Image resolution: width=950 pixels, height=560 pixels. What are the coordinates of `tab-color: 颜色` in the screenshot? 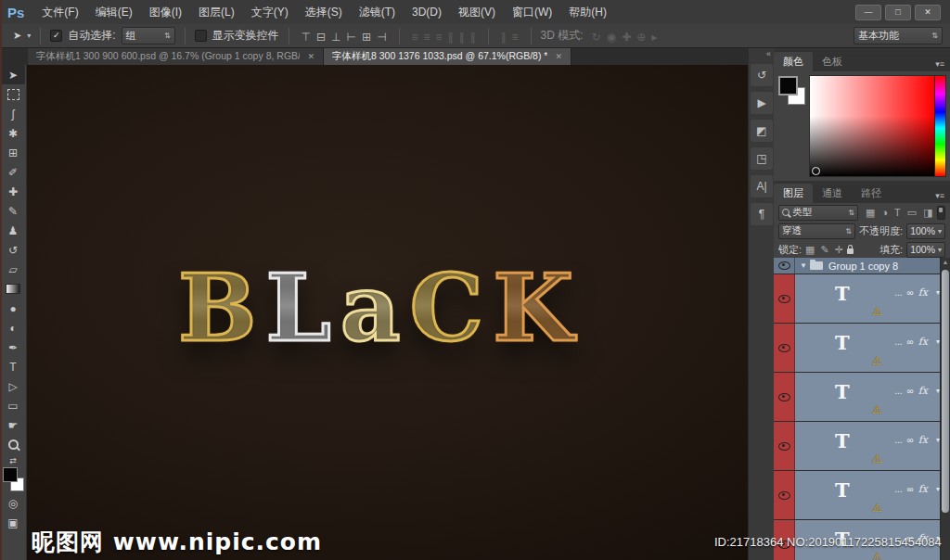 It's located at (793, 61).